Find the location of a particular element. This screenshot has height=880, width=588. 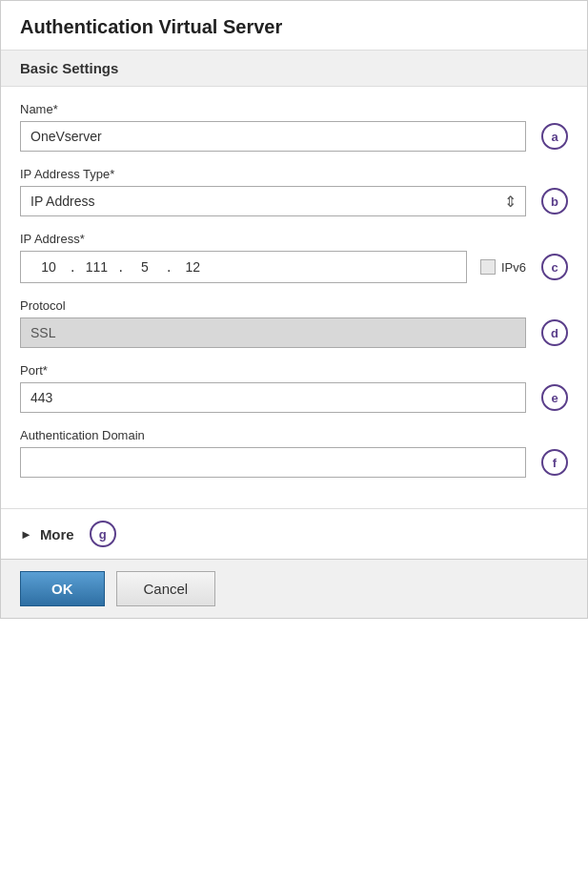

cancel-button: Cancel is located at coordinates (166, 589).